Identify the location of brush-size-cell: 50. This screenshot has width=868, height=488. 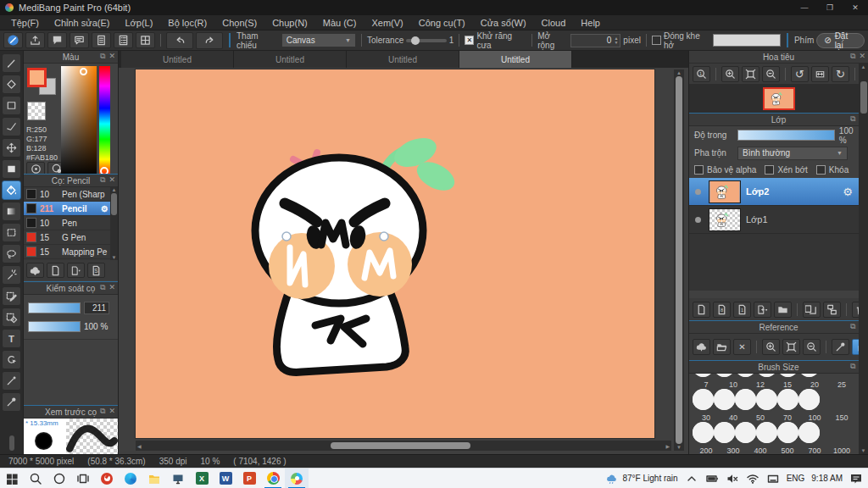
(760, 417).